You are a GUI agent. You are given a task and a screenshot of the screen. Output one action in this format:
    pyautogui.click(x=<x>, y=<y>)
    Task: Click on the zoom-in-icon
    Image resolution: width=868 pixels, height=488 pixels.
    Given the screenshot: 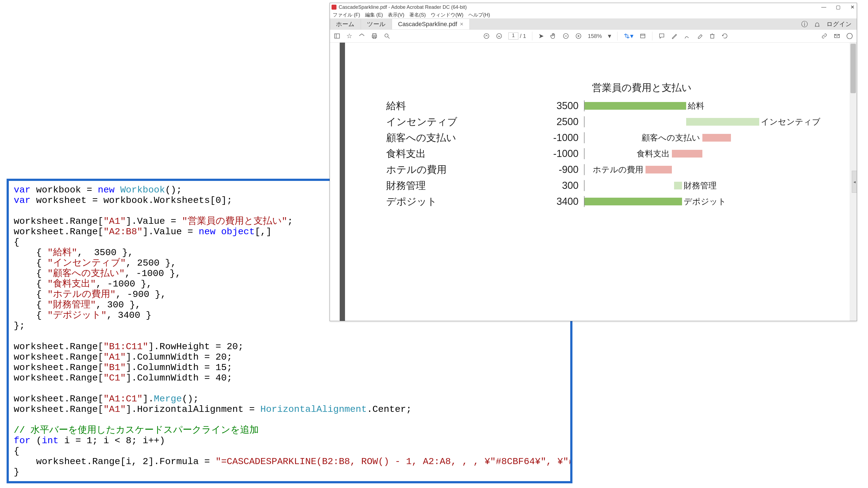 What is the action you would take?
    pyautogui.click(x=579, y=36)
    